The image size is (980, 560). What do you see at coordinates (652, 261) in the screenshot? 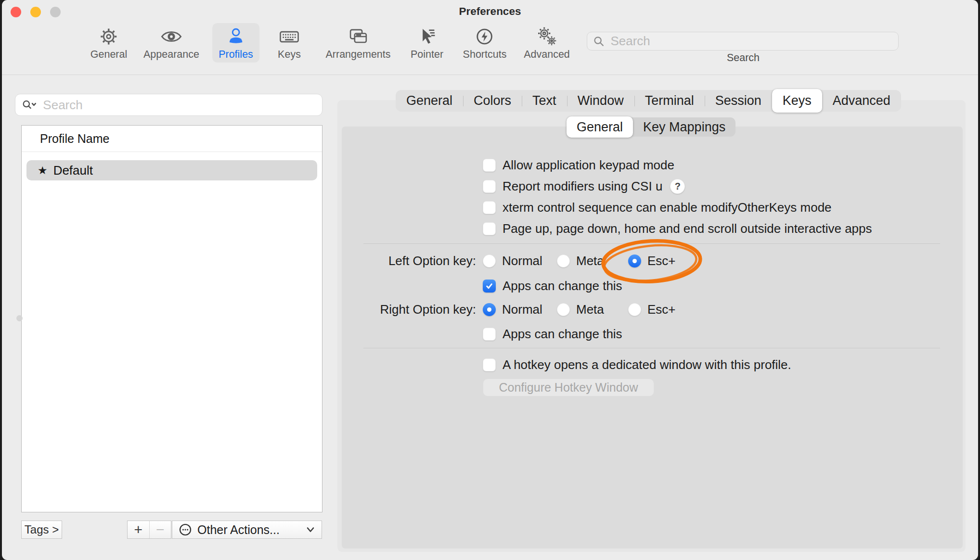
I see `radio-left-esc: Esc+` at bounding box center [652, 261].